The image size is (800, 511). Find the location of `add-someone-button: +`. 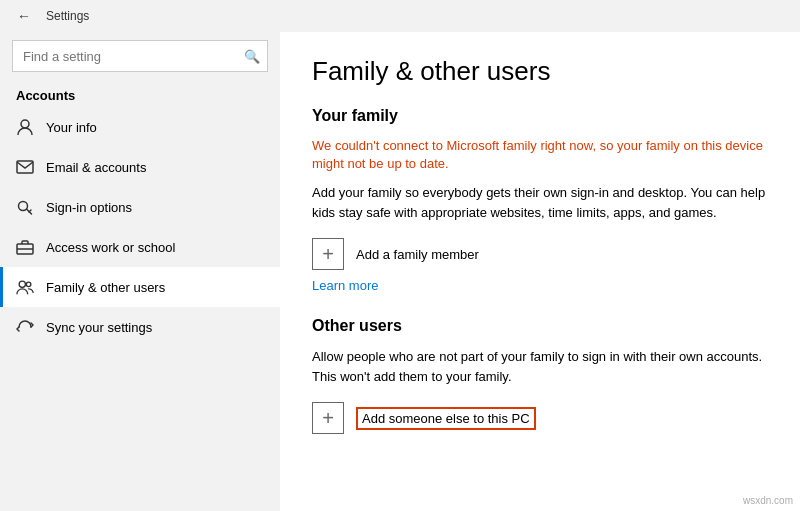

add-someone-button: + is located at coordinates (328, 418).